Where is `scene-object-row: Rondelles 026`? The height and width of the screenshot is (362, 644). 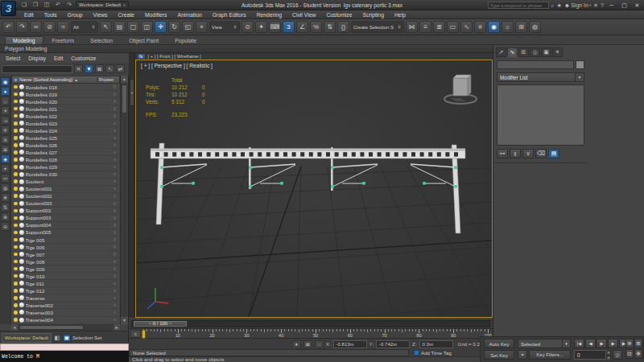 scene-object-row: Rondelles 026 is located at coordinates (66, 145).